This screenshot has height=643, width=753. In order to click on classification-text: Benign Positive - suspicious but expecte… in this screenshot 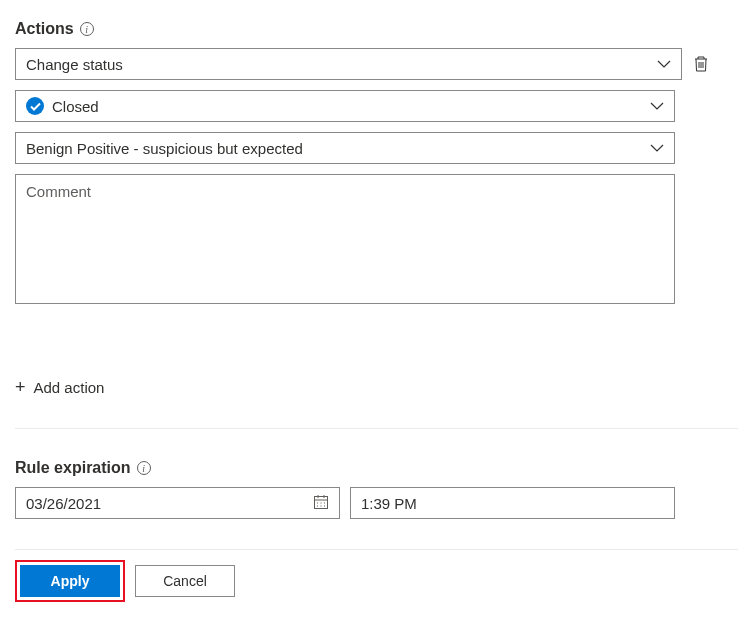, I will do `click(164, 148)`.